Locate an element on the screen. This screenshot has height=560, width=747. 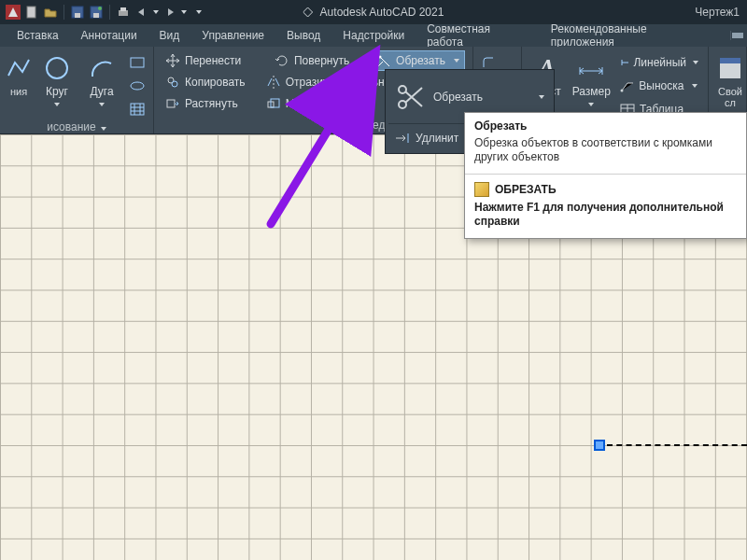
redo-icon is located at coordinates (170, 12).